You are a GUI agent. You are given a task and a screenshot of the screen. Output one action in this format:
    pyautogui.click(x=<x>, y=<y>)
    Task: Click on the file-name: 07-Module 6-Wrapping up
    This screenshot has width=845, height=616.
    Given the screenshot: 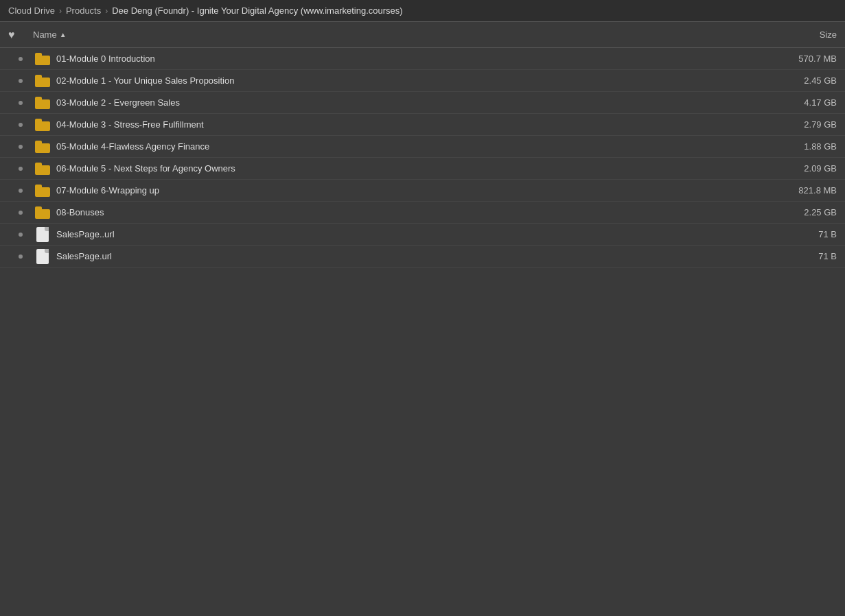 What is the action you would take?
    pyautogui.click(x=404, y=191)
    